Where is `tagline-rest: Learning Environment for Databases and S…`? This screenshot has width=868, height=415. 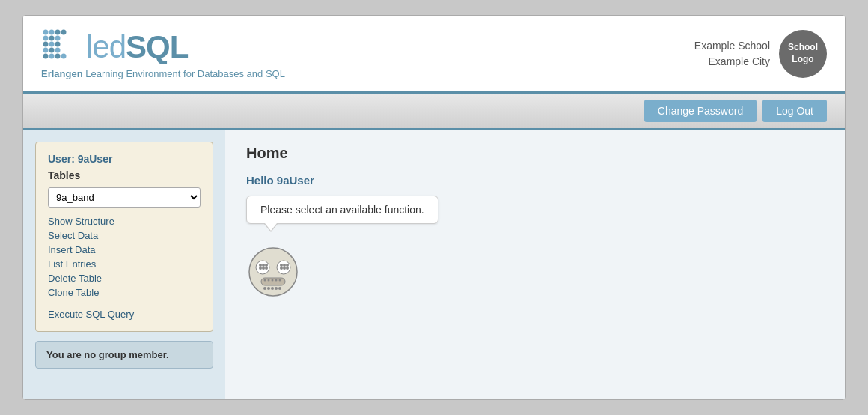
tagline-rest: Learning Environment for Databases and S… is located at coordinates (184, 73).